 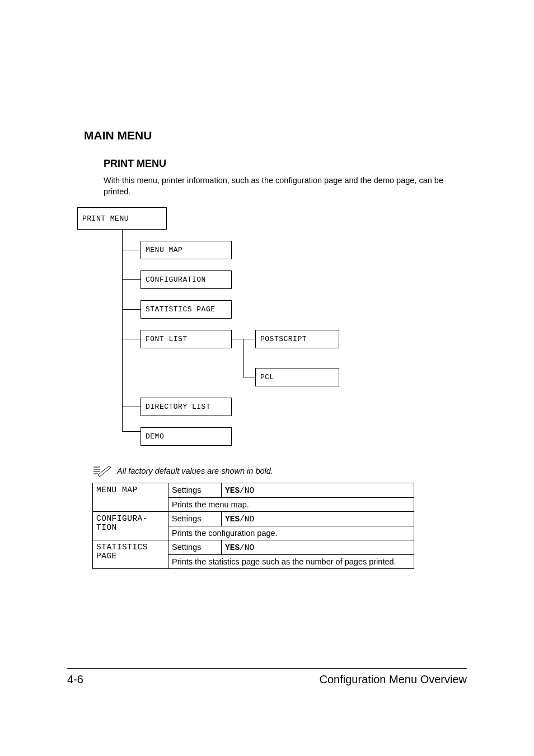 What do you see at coordinates (186, 280) in the screenshot?
I see `diagram-item-configuration: CONFIGURATION` at bounding box center [186, 280].